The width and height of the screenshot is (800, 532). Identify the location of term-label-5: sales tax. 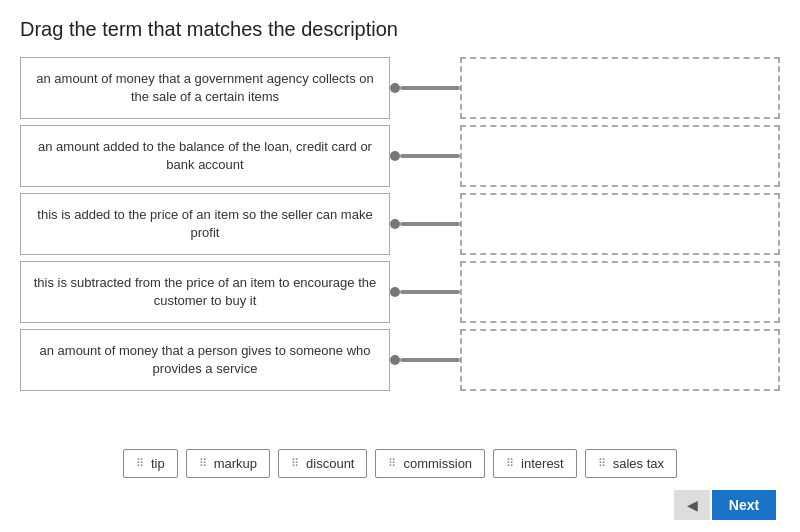
(638, 464).